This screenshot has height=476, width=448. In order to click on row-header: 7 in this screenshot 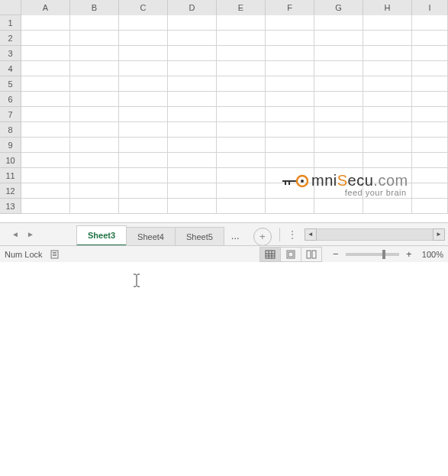, I will do `click(11, 115)`.